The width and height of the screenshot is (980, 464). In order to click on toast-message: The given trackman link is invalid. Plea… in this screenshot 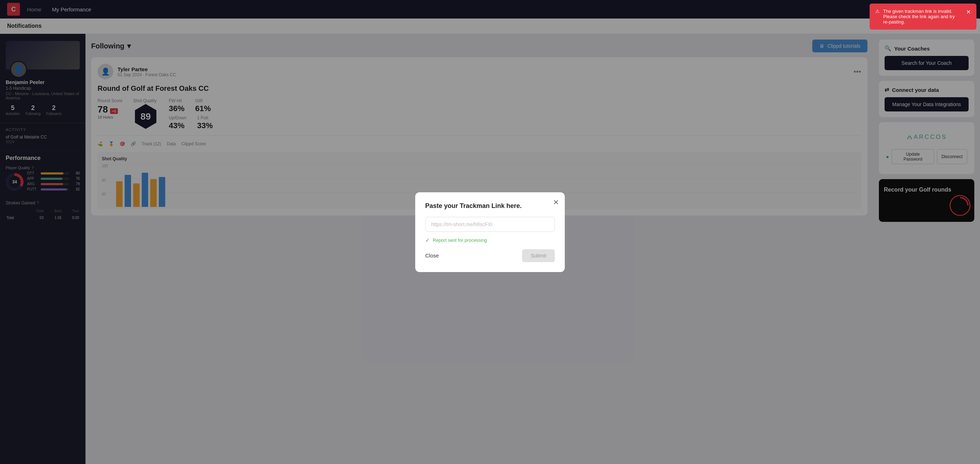, I will do `click(921, 17)`.